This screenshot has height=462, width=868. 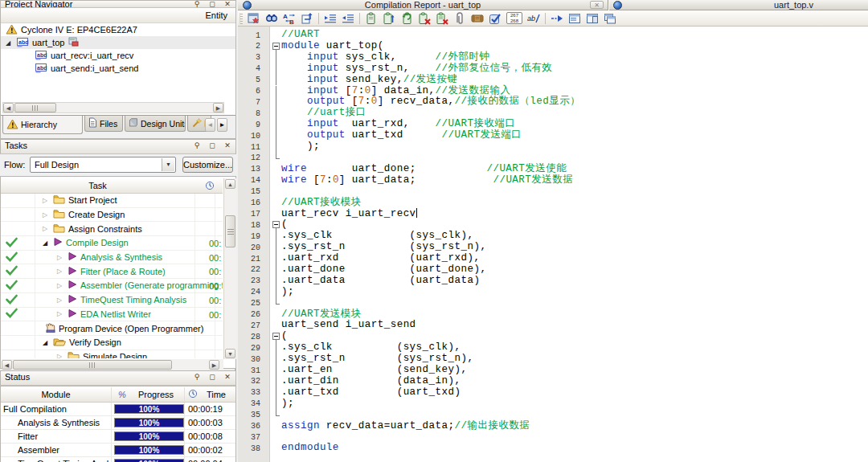 I want to click on tree-item: abduart_send:i_uart_send, so click(x=118, y=68).